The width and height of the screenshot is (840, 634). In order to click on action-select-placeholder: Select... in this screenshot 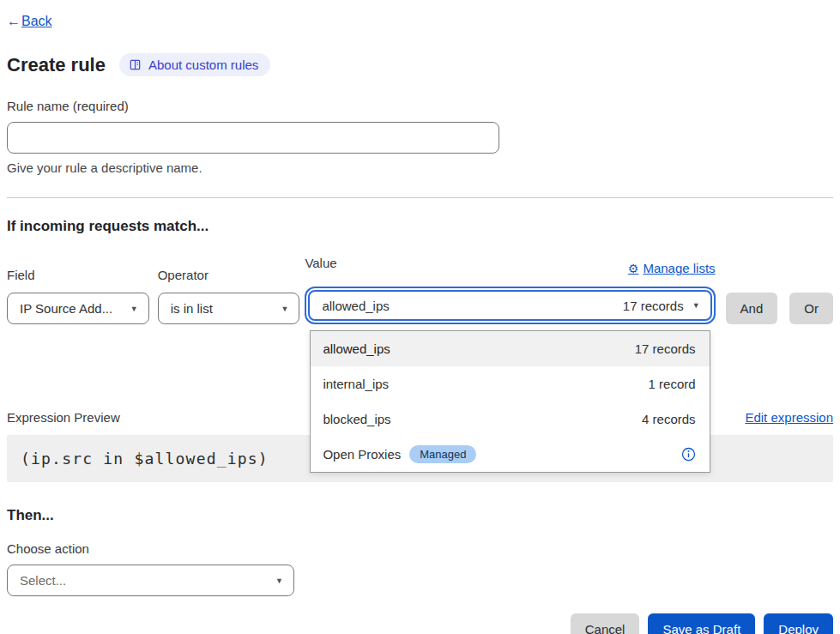, I will do `click(43, 580)`.